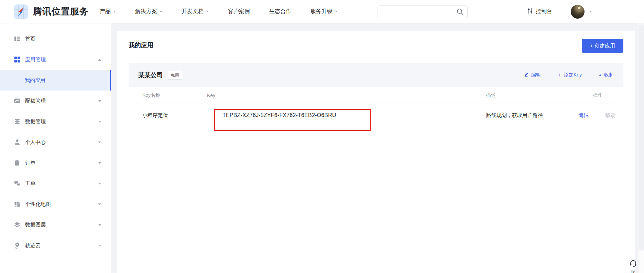 The width and height of the screenshot is (644, 273). What do you see at coordinates (633, 264) in the screenshot?
I see `headset-icon` at bounding box center [633, 264].